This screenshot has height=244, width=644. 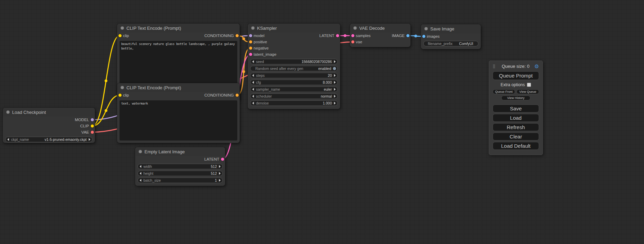 What do you see at coordinates (380, 28) in the screenshot?
I see `node-header: VAE Decode` at bounding box center [380, 28].